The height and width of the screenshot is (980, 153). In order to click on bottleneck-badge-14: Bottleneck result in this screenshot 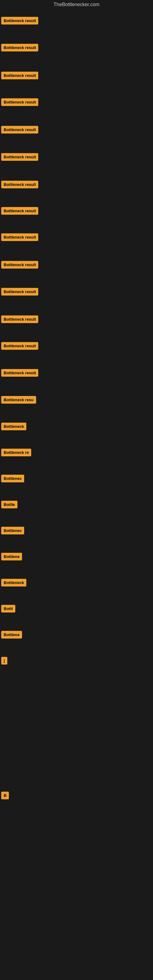, I will do `click(20, 373)`.